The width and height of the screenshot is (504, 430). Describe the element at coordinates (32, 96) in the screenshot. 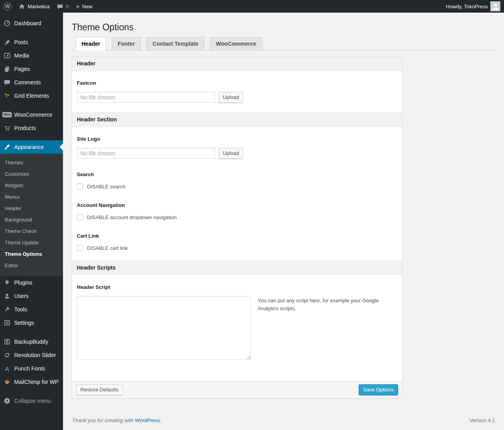

I see `sidebar-item-grid-elements: Grid Elements` at that location.